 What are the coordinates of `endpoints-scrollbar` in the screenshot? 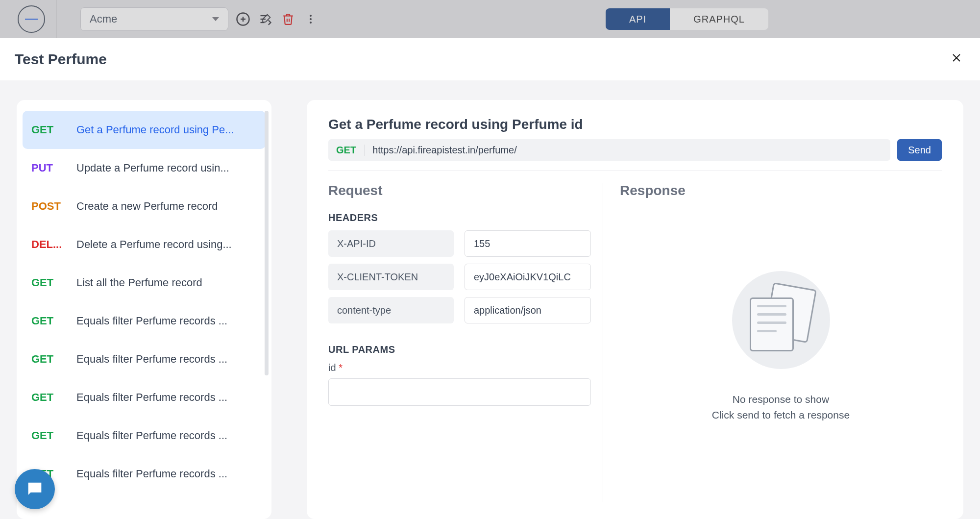 It's located at (267, 243).